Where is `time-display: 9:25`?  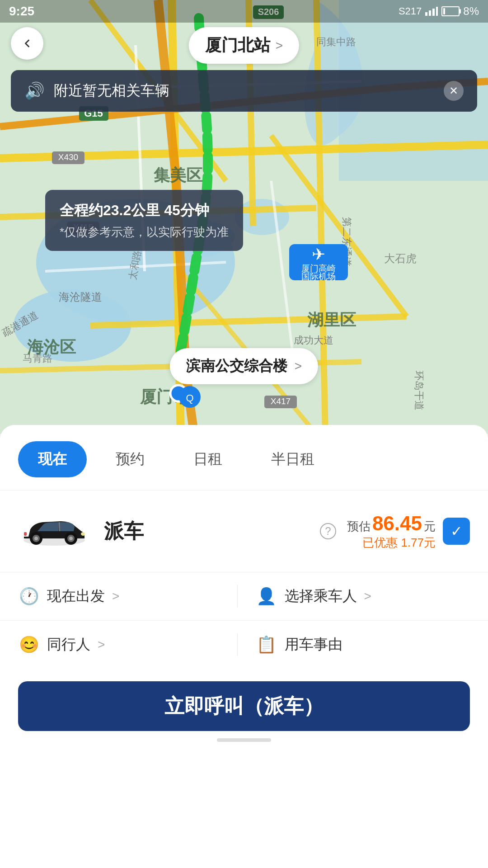
time-display: 9:25 is located at coordinates (22, 11).